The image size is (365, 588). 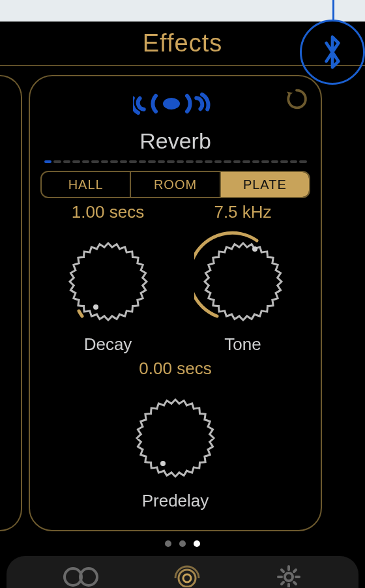 I want to click on predelay-knob, so click(x=175, y=435).